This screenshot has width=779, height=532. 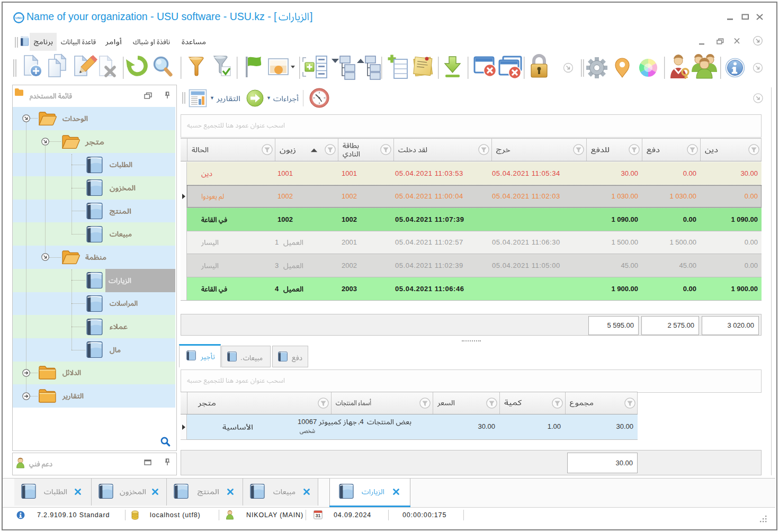 What do you see at coordinates (19, 18) in the screenshot?
I see `svg-text: USU` at bounding box center [19, 18].